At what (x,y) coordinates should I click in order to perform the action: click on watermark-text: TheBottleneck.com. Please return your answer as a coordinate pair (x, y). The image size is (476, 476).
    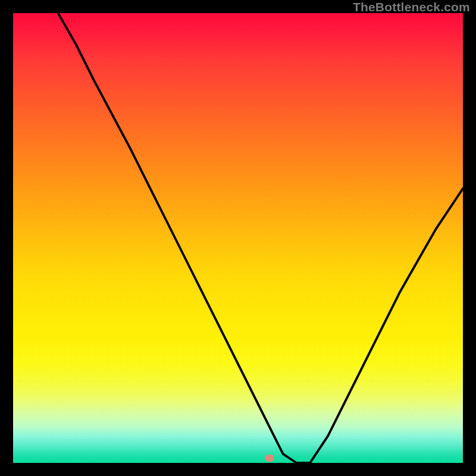
    Looking at the image, I should click on (412, 7).